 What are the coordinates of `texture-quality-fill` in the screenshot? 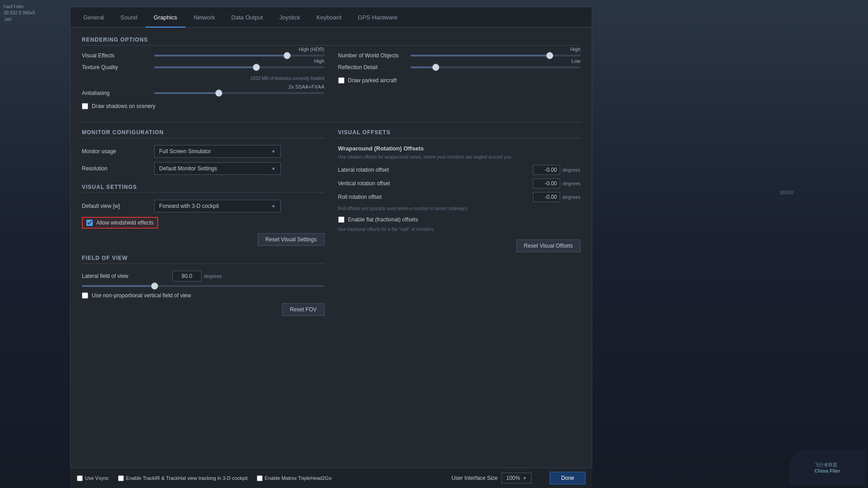 It's located at (205, 67).